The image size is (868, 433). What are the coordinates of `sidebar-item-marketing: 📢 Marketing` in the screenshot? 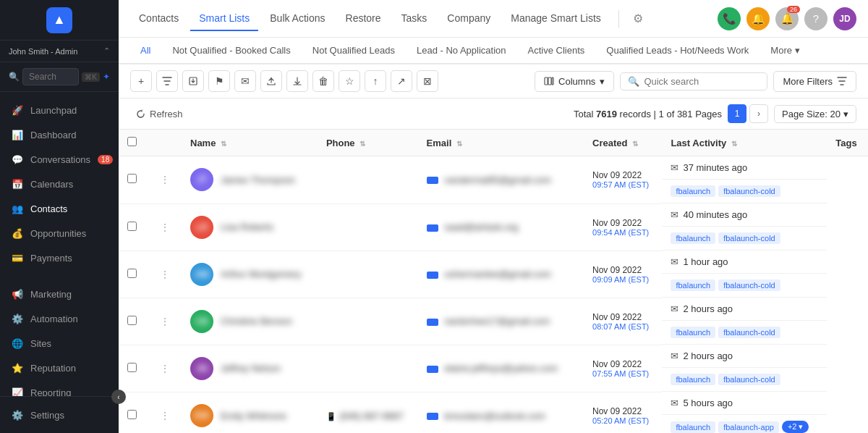 It's located at (59, 294).